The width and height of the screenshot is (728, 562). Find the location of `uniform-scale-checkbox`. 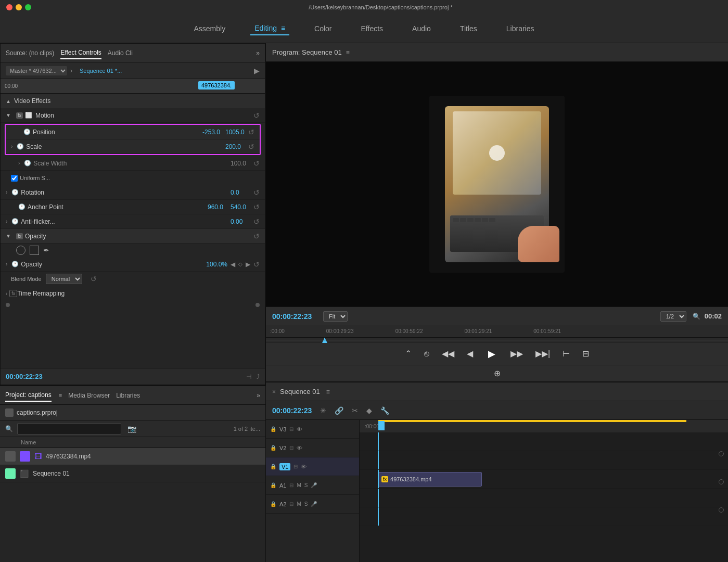

uniform-scale-checkbox is located at coordinates (15, 178).